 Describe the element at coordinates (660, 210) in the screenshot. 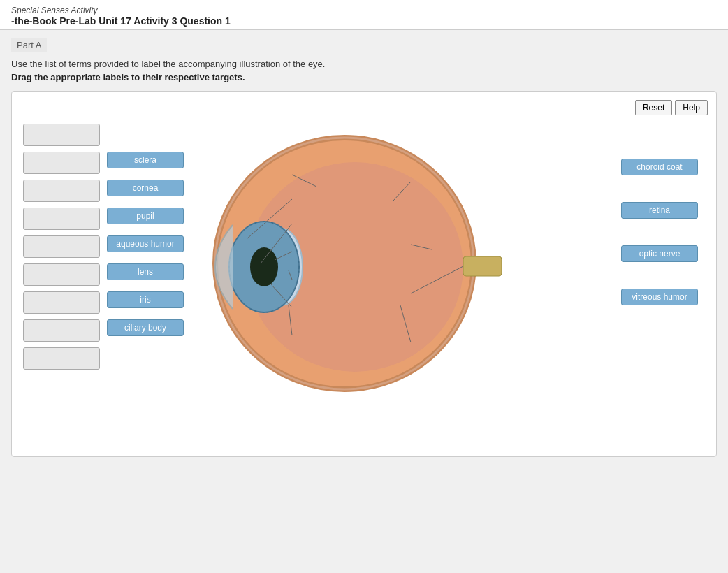

I see `label-retina: retina` at that location.